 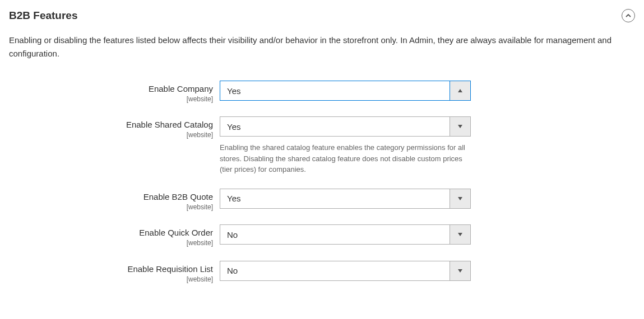 What do you see at coordinates (111, 197) in the screenshot?
I see `field-label: Enable B2B Quote` at bounding box center [111, 197].